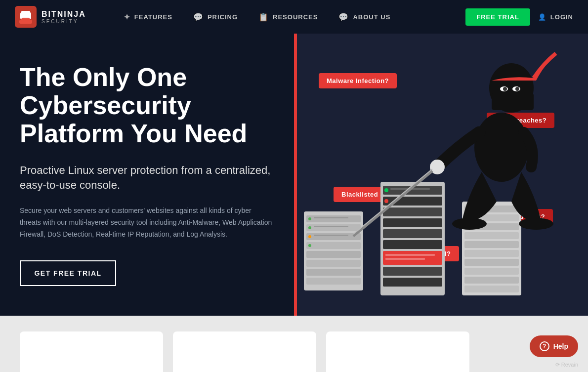 The height and width of the screenshot is (372, 588). Describe the element at coordinates (127, 17) in the screenshot. I see `features-icon: ✦` at that location.